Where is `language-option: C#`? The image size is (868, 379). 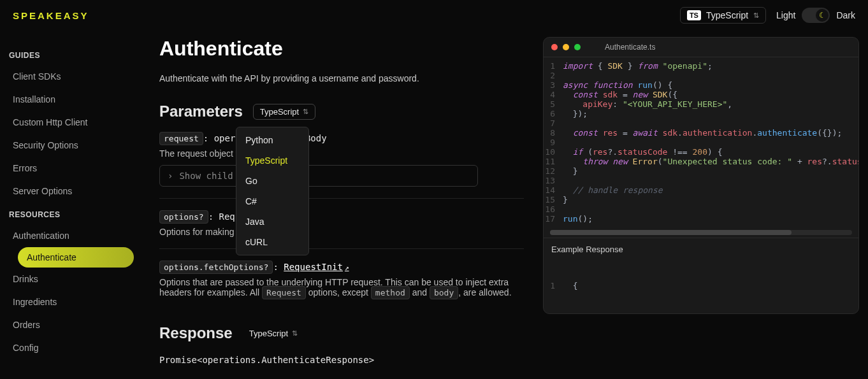
language-option: C# is located at coordinates (273, 201).